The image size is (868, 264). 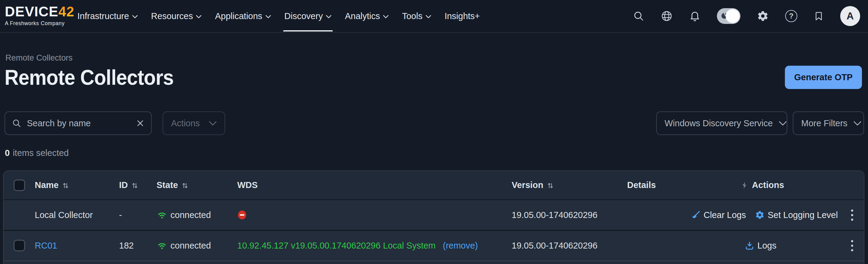 What do you see at coordinates (40, 24) in the screenshot?
I see `brand-tagline: A Freshworks Company` at bounding box center [40, 24].